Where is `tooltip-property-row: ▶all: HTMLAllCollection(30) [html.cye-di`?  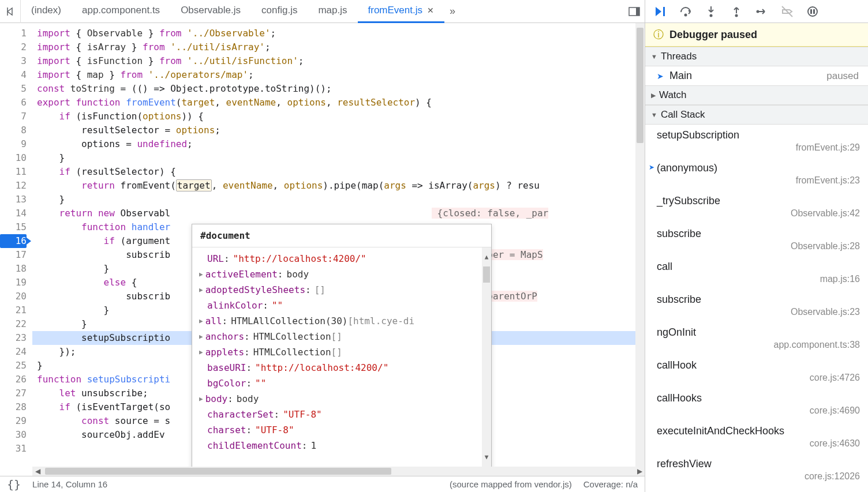
tooltip-property-row: ▶all: HTMLAllCollection(30) [html.cye-di is located at coordinates (337, 321).